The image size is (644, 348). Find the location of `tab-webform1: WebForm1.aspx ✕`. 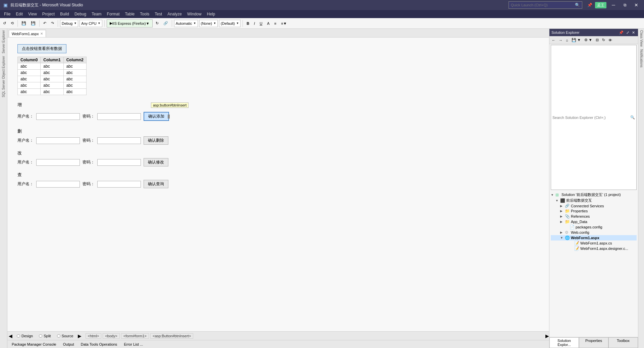

tab-webform1: WebForm1.aspx ✕ is located at coordinates (28, 33).